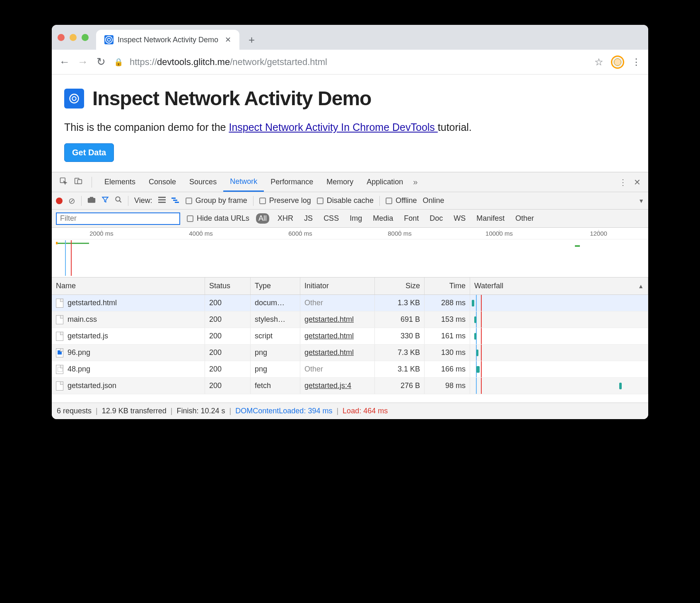 The image size is (700, 603). Describe the element at coordinates (228, 286) in the screenshot. I see `col-status: Status` at that location.